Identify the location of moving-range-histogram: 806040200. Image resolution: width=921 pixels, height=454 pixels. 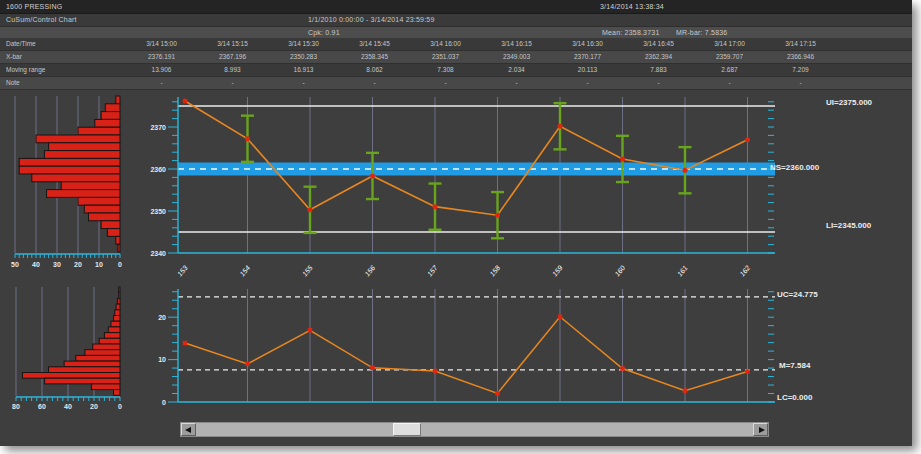
(74, 349).